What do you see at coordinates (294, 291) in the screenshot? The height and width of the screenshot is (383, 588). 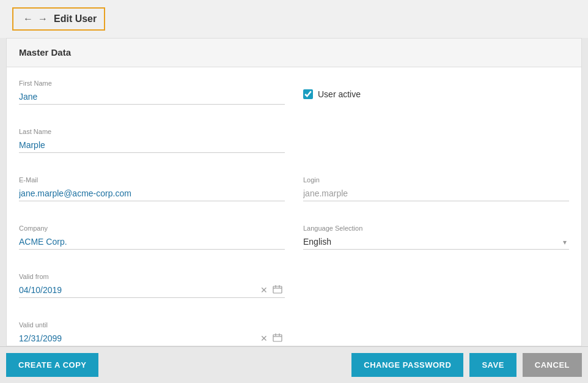 I see `form-row-5: Valid from ✕` at bounding box center [294, 291].